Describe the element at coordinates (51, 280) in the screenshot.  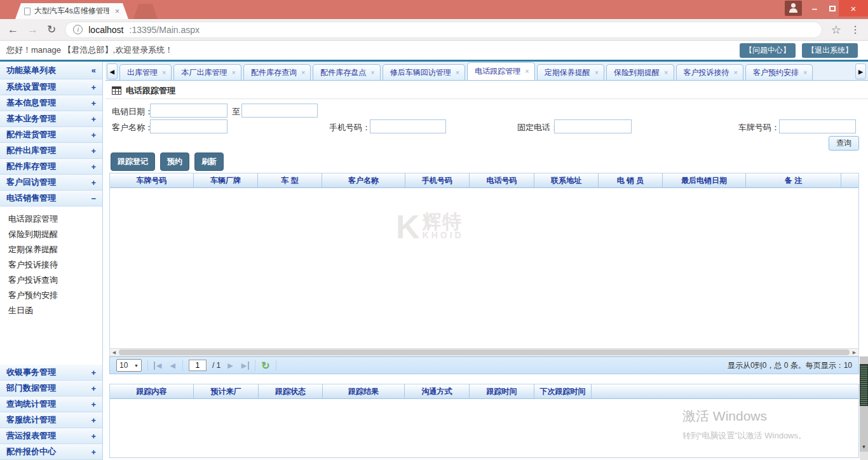
I see `submenu-item-complaint-query: 客户投诉查询` at that location.